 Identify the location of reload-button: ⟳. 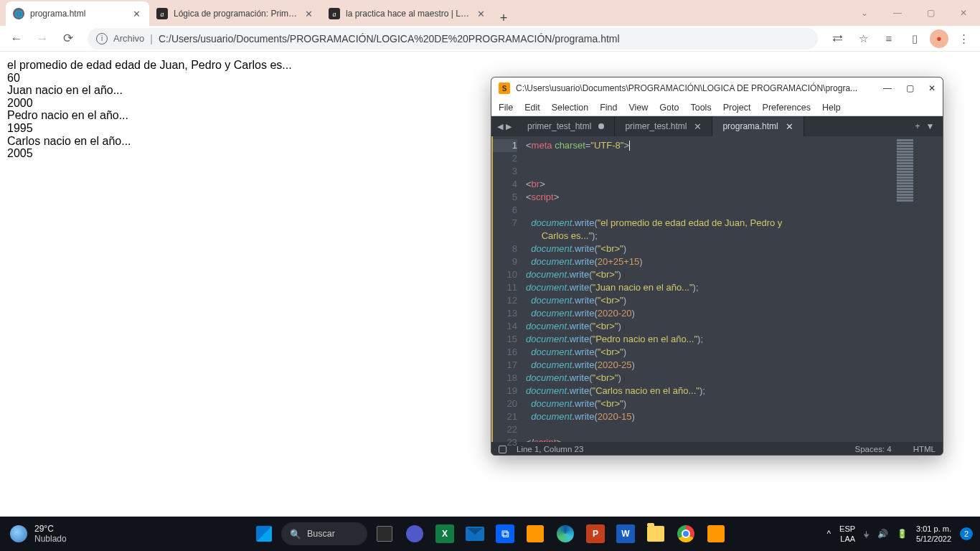
(68, 39).